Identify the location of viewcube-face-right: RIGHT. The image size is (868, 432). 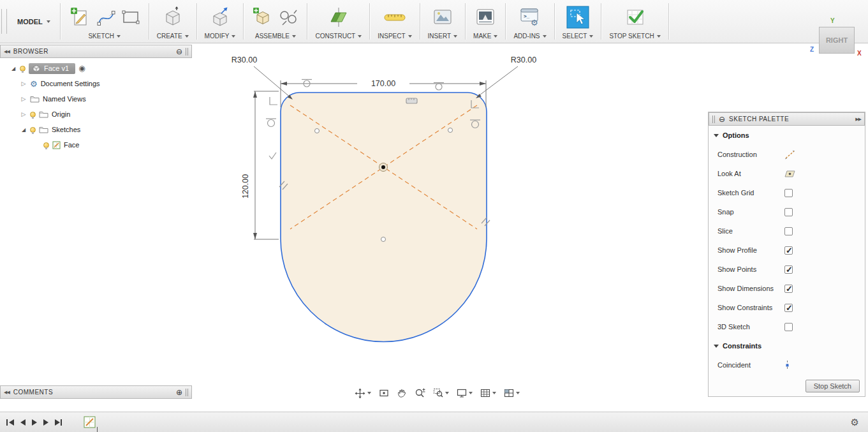
(837, 40).